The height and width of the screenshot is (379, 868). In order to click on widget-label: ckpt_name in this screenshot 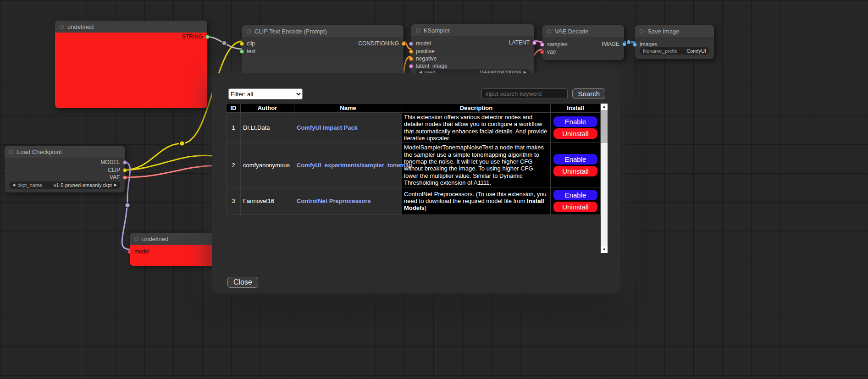, I will do `click(30, 185)`.